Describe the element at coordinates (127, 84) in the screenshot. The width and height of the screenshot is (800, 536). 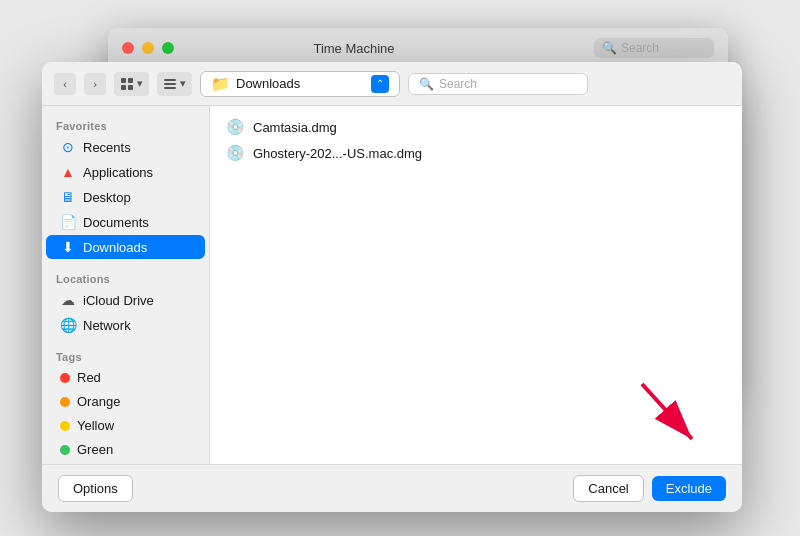
I see `icon-view-icon` at that location.